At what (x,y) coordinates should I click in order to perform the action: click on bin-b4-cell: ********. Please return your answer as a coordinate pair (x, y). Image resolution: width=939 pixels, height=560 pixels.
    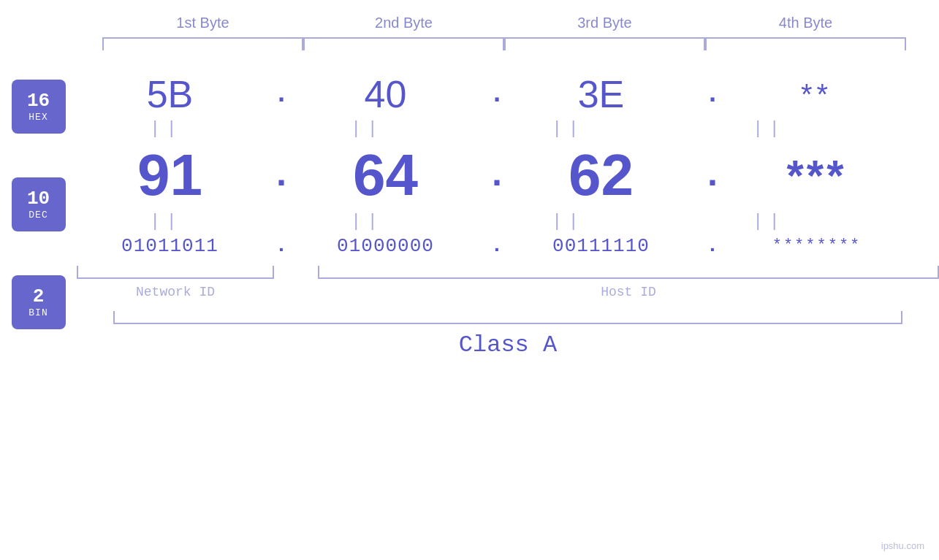
    Looking at the image, I should click on (824, 245).